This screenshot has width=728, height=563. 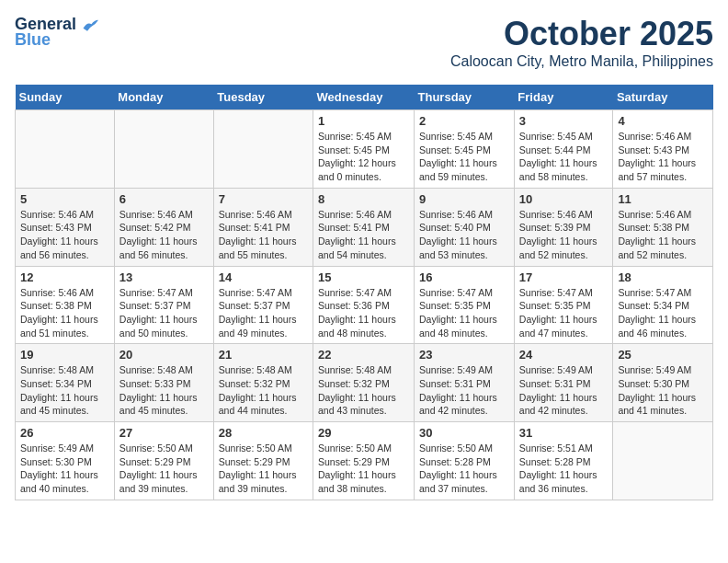 What do you see at coordinates (65, 462) in the screenshot?
I see `calendar-cell: 26Sunrise: 5:49 AM Sunset: 5:30 PM Dayli…` at bounding box center [65, 462].